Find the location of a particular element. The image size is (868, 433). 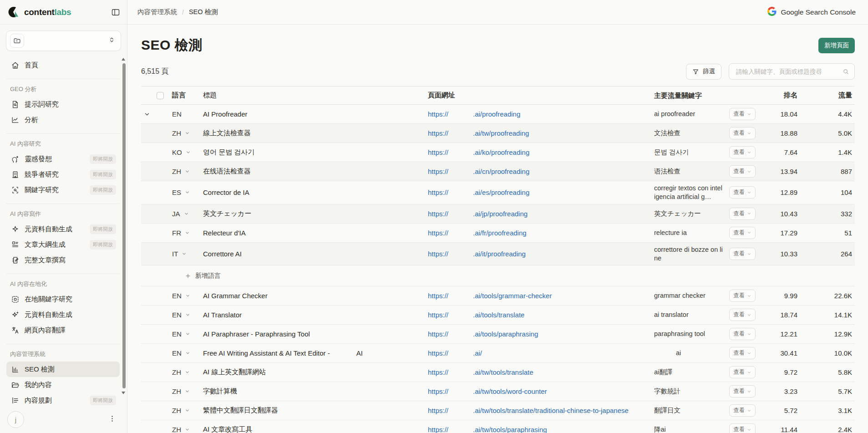

more-options-icon is located at coordinates (112, 420).